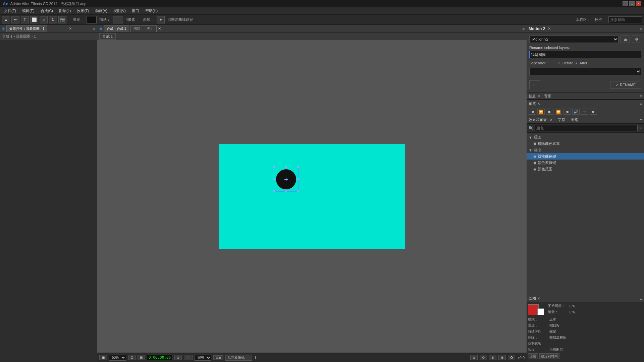 The height and width of the screenshot is (362, 644). What do you see at coordinates (28, 11) in the screenshot?
I see `menu-edit: 编辑(E)` at bounding box center [28, 11].